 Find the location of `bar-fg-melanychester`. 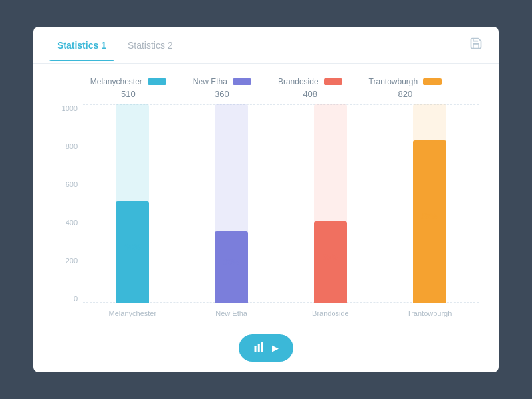

bar-fg-melanychester is located at coordinates (132, 252).